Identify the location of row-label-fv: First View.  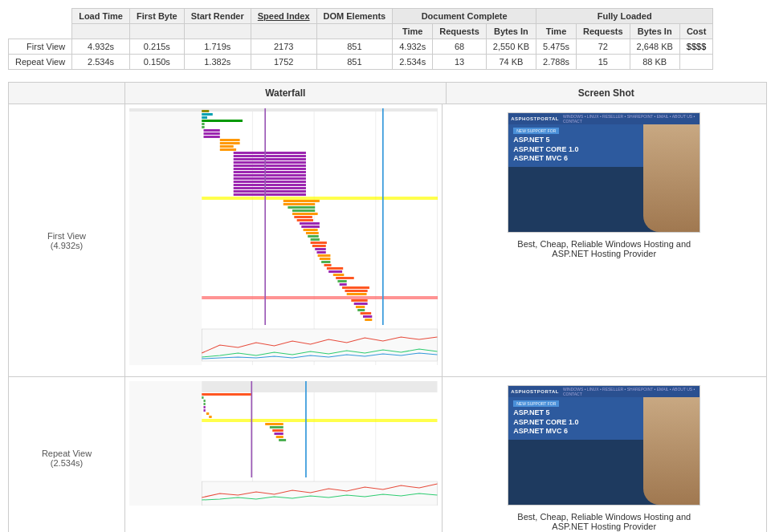
(40, 47).